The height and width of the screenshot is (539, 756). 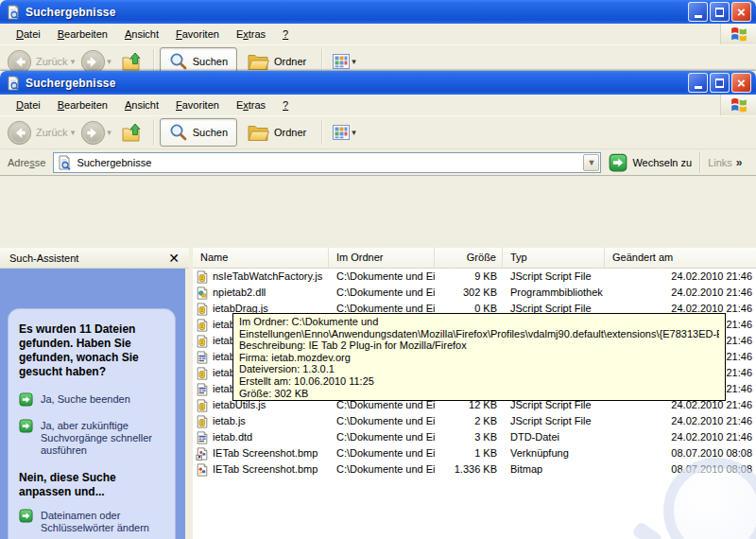 What do you see at coordinates (378, 163) in the screenshot?
I see `address-bar: Adresse Suchergebnisse ▼ Wechseln zu Lin…` at bounding box center [378, 163].